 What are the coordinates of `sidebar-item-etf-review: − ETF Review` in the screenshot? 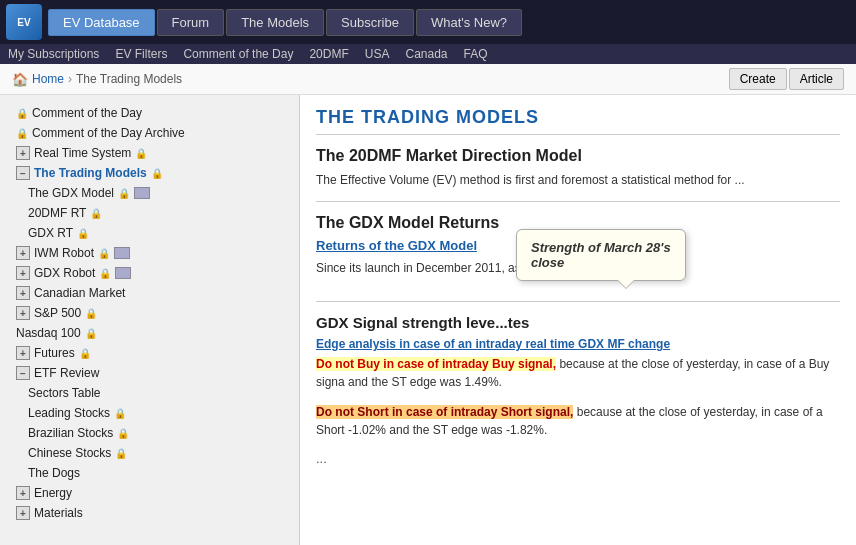 It's located at (150, 373).